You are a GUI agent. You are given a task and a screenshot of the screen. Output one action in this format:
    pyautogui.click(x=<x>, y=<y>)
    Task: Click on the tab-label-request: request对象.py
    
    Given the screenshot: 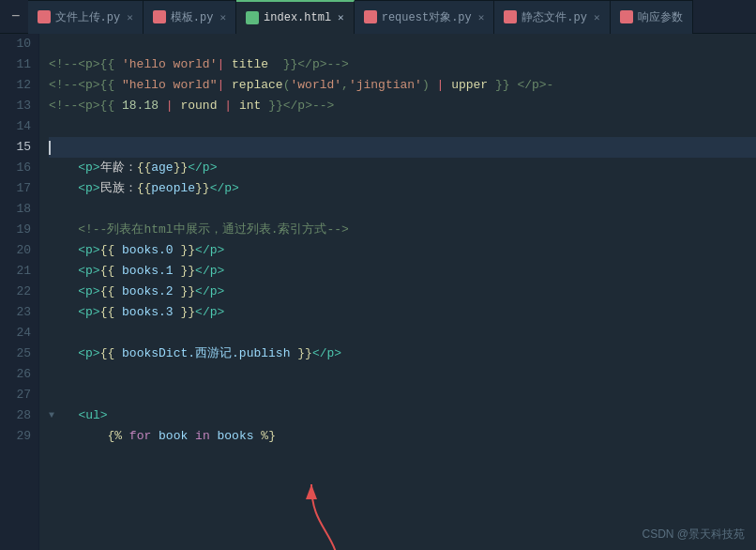 What is the action you would take?
    pyautogui.click(x=427, y=17)
    